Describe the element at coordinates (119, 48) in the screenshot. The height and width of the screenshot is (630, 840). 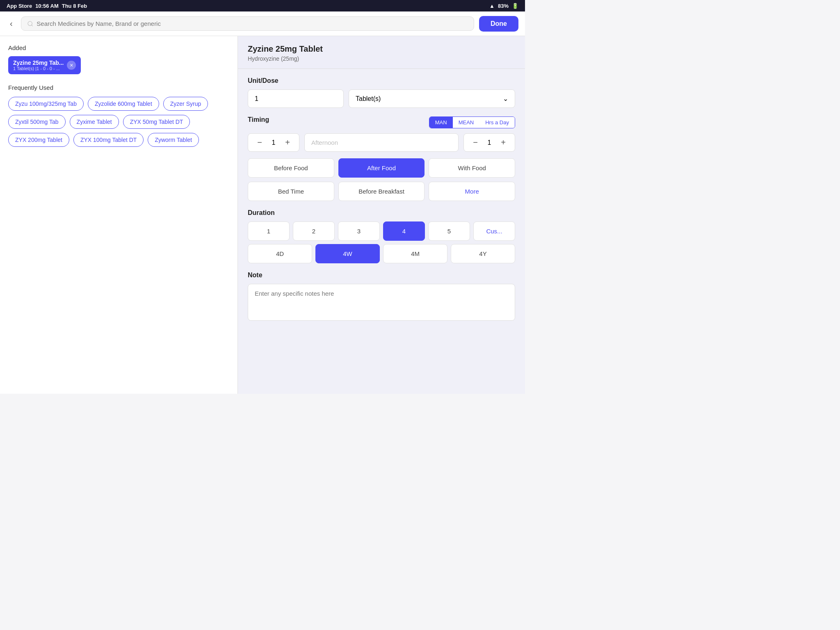
I see `added-label: Added` at that location.